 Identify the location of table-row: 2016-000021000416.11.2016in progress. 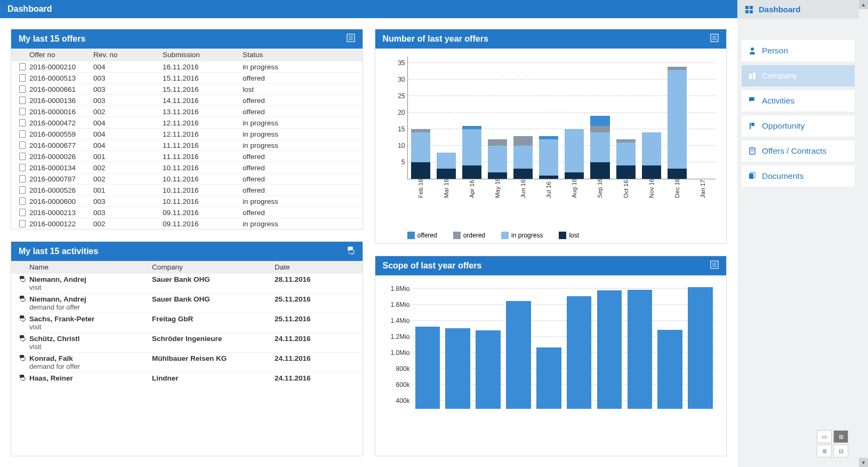
(187, 66).